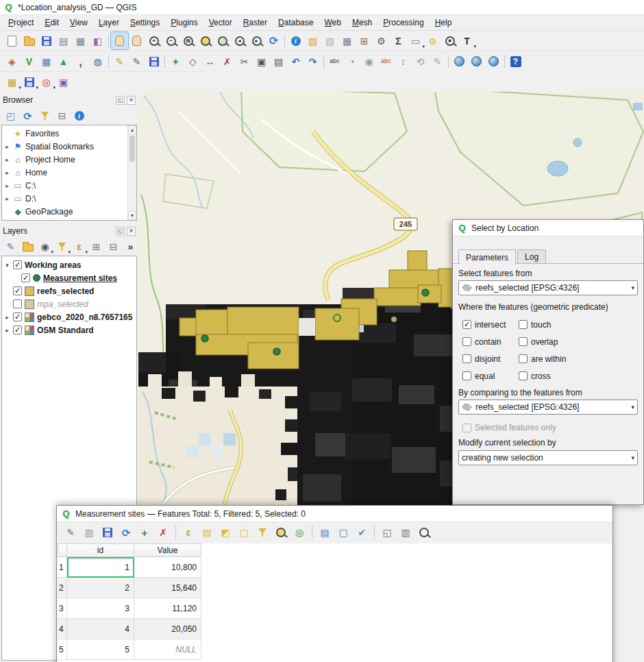 This screenshot has height=662, width=644. Describe the element at coordinates (334, 609) in the screenshot. I see `table-row: 3311,120` at that location.